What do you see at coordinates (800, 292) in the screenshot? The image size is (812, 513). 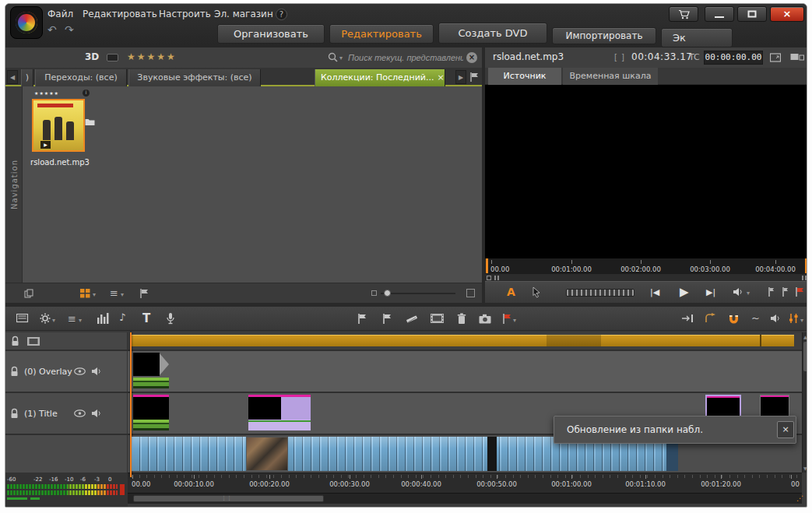 I see `red-flag-icon` at bounding box center [800, 292].